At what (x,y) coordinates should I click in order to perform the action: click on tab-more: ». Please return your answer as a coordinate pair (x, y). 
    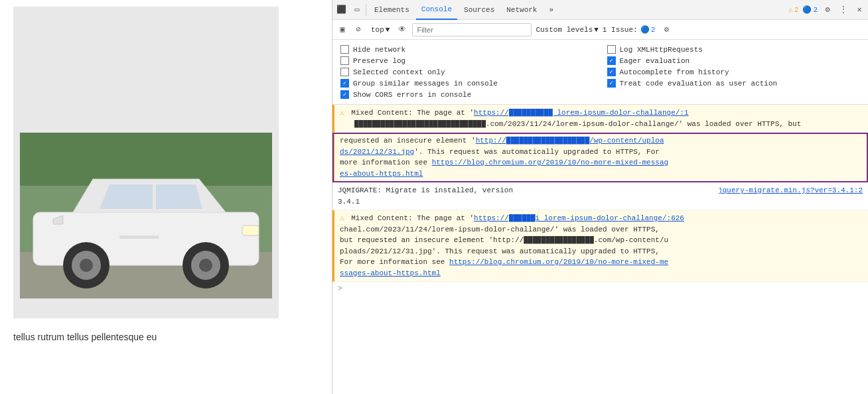
    Looking at the image, I should click on (551, 10).